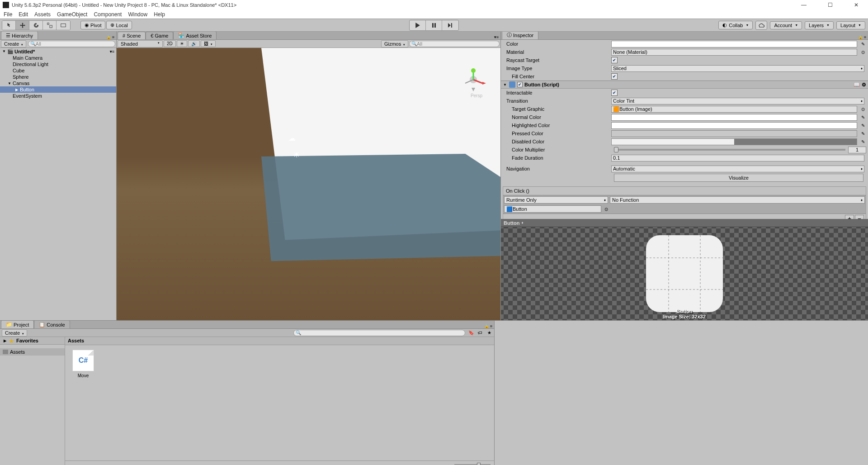  I want to click on onclick-runtime-dropdown: Runtime Only♦, so click(556, 200).